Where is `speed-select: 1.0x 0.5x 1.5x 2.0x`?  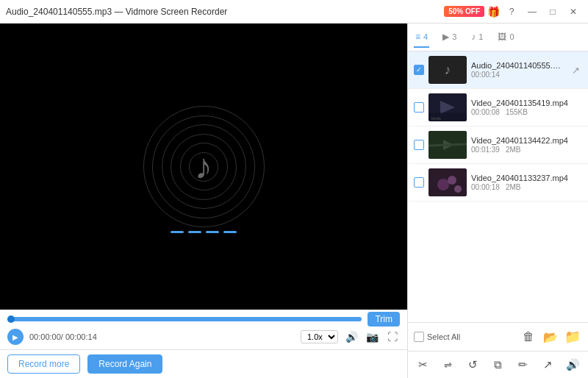 speed-select: 1.0x 0.5x 1.5x 2.0x is located at coordinates (319, 337).